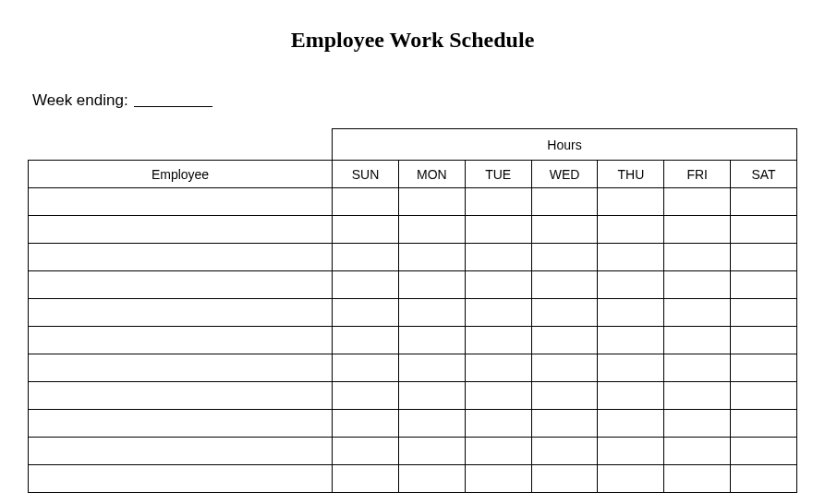 The image size is (825, 504). What do you see at coordinates (366, 174) in the screenshot?
I see `day-header-sun: SUN` at bounding box center [366, 174].